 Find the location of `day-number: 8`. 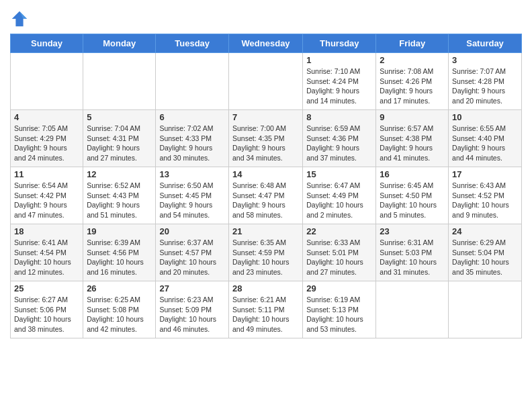

day-number: 8 is located at coordinates (339, 117).